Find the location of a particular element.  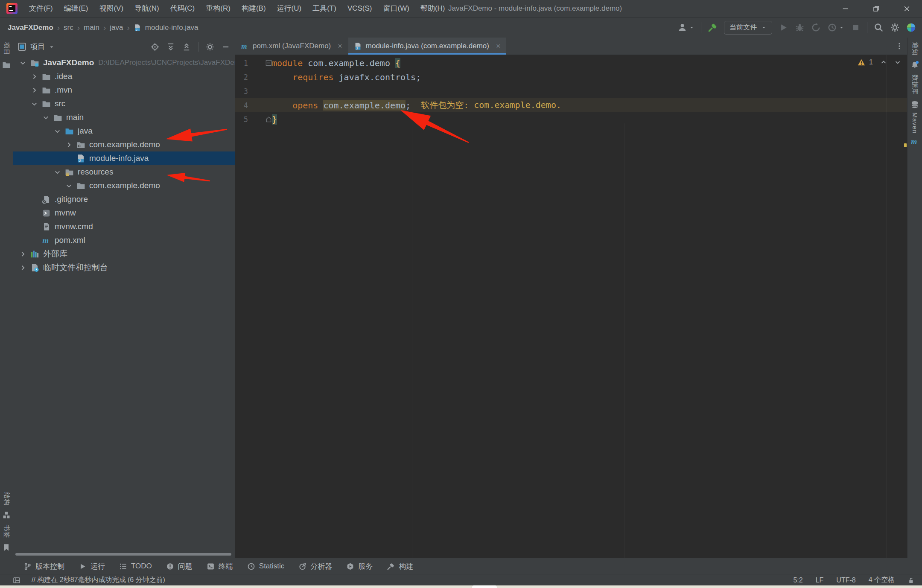

menu-item-9: VCS(S) is located at coordinates (360, 9).